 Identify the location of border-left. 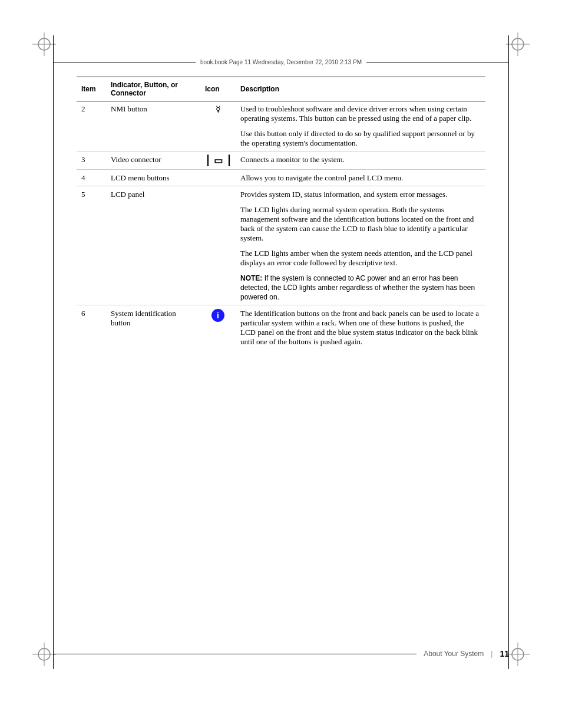
(53, 353).